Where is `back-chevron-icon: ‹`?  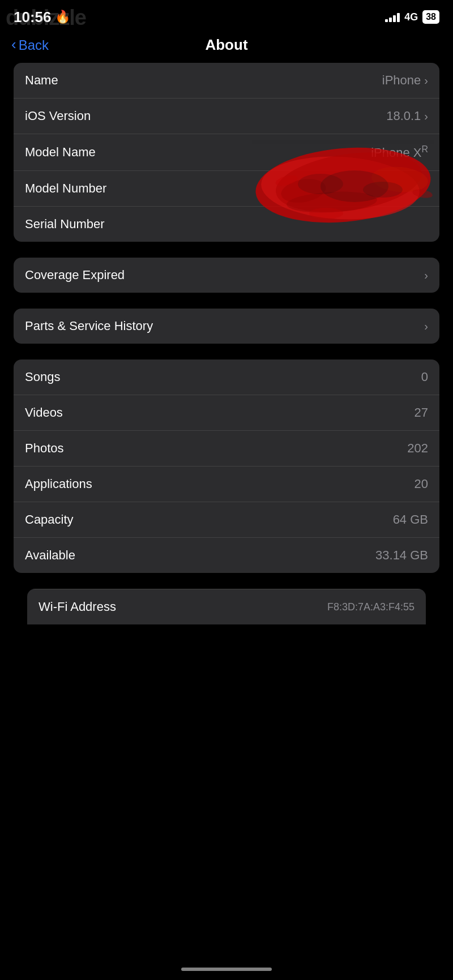 back-chevron-icon: ‹ is located at coordinates (14, 44).